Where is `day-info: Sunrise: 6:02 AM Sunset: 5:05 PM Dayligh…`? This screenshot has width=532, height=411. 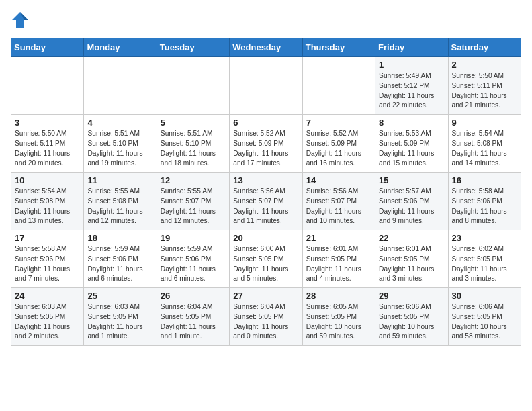
day-info: Sunrise: 6:02 AM Sunset: 5:05 PM Dayligh… is located at coordinates (485, 265).